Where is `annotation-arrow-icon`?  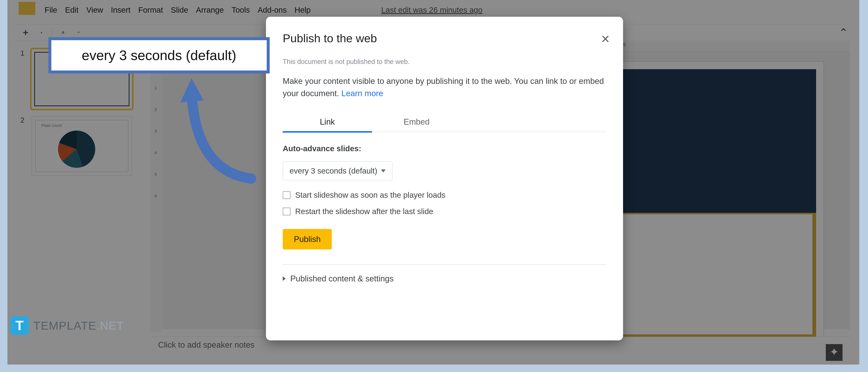 annotation-arrow-icon is located at coordinates (219, 132).